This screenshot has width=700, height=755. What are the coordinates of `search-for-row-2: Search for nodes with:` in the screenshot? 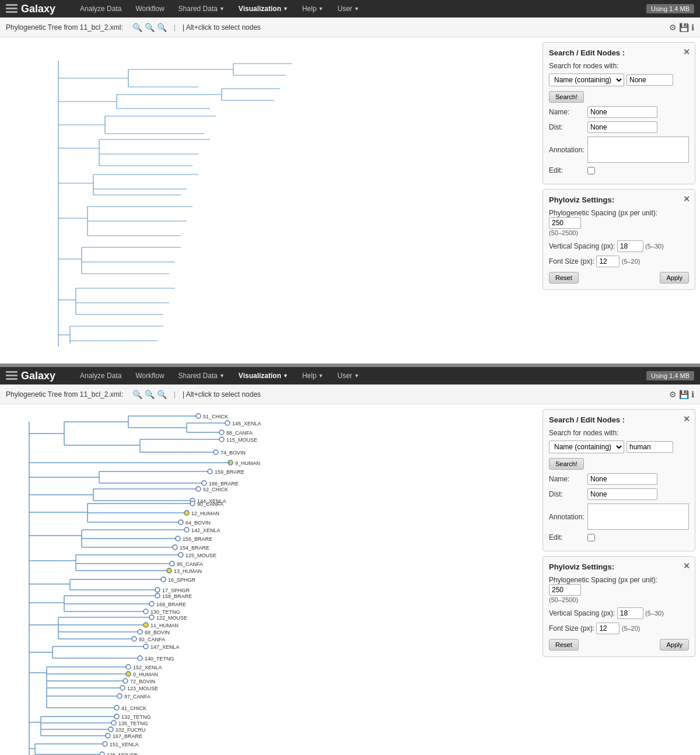 It's located at (619, 433).